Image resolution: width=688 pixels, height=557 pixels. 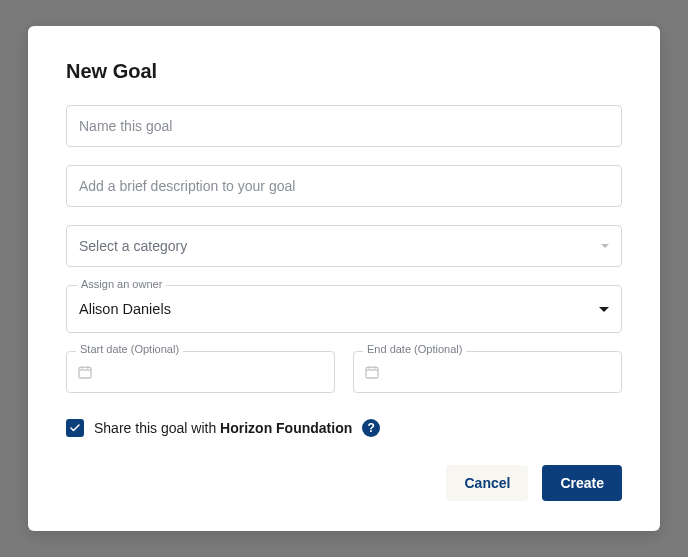 I want to click on date-row: Start date (Optional) End date (Optional…, so click(x=344, y=372).